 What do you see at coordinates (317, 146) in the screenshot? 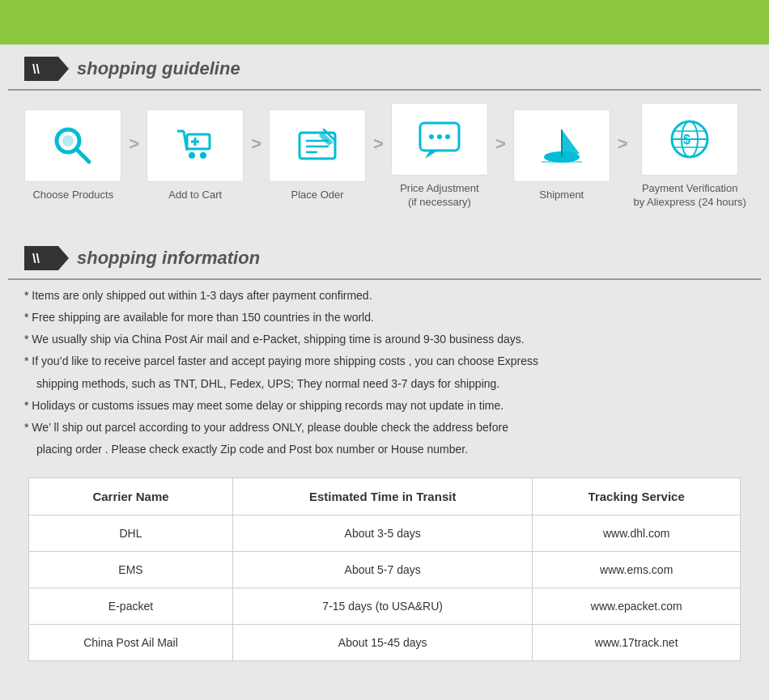
I see `order-icon` at bounding box center [317, 146].